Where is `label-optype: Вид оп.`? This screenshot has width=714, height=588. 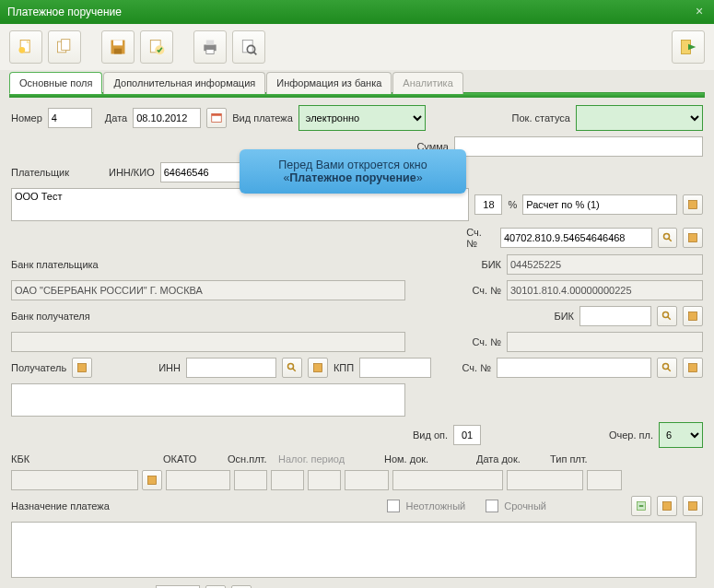 label-optype: Вид оп. is located at coordinates (430, 435).